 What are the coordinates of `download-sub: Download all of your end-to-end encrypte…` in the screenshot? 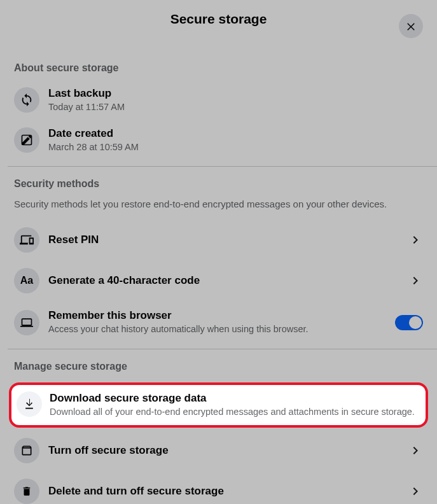 It's located at (235, 412).